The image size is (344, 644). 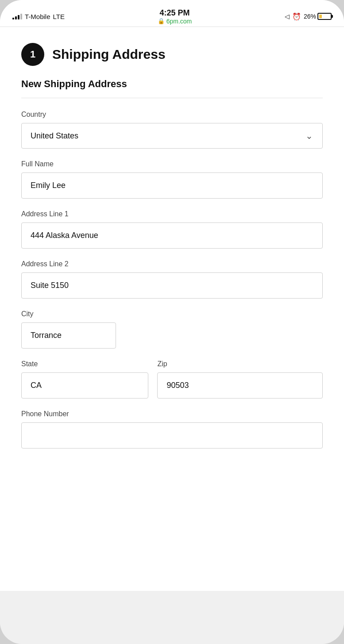 What do you see at coordinates (172, 429) in the screenshot?
I see `phone-field-group: Phone Number` at bounding box center [172, 429].